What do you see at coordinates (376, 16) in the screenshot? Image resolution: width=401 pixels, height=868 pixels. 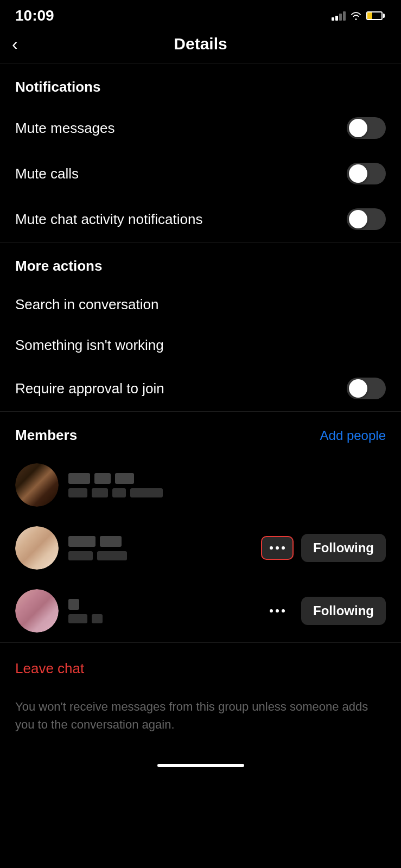 I see `battery-icon` at bounding box center [376, 16].